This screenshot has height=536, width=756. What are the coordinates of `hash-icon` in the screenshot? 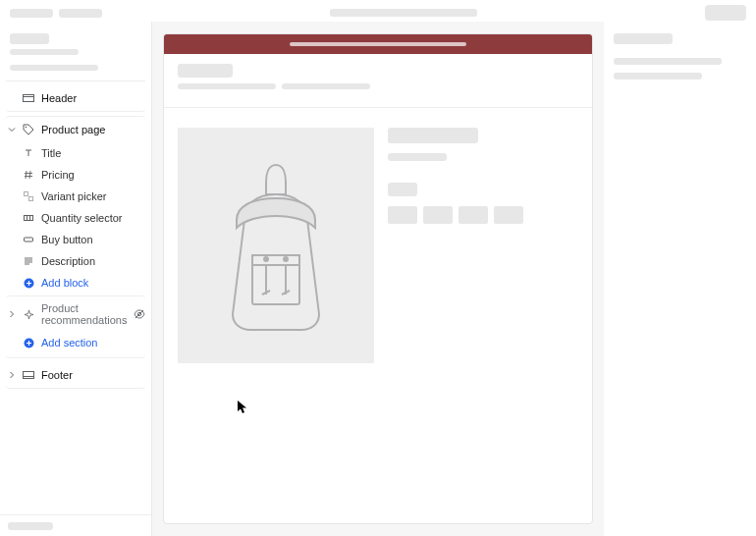 It's located at (28, 175).